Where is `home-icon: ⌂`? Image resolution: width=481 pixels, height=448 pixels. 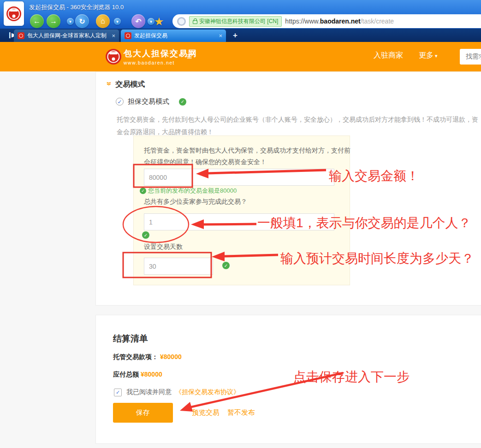
home-icon: ⌂ is located at coordinates (103, 21).